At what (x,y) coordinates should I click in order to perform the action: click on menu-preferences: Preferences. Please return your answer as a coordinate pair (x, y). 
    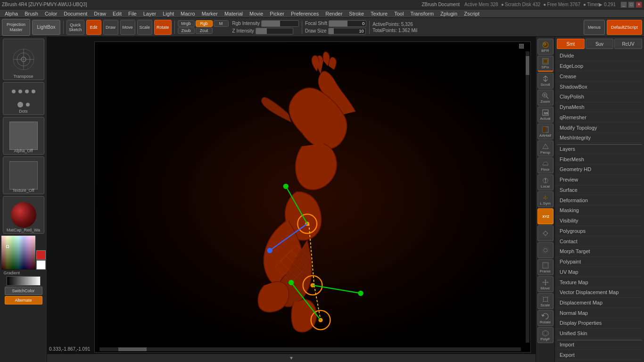
    Looking at the image, I should click on (305, 14).